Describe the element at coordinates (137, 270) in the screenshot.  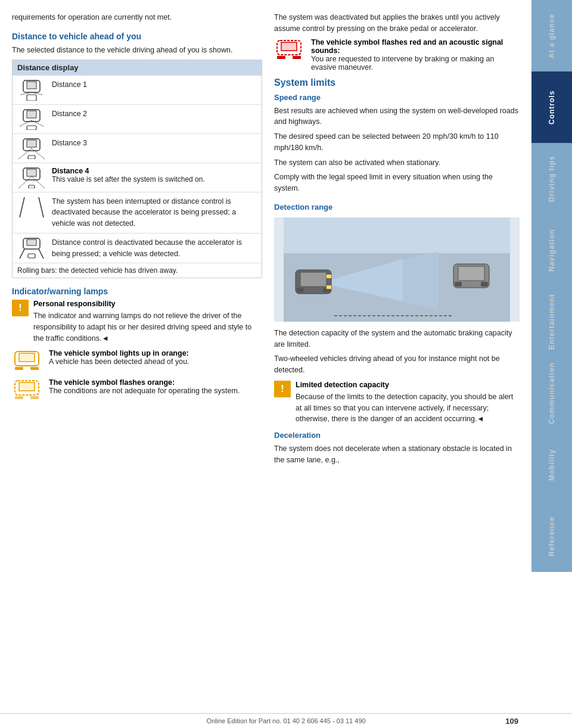
I see `rolling-bars-note: Rolling bars: the detected vehicle has d…` at that location.